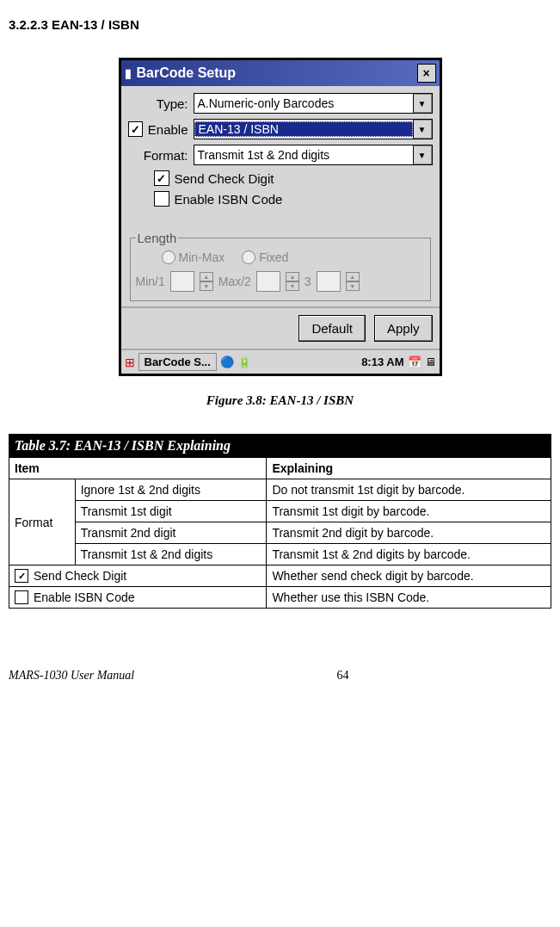  What do you see at coordinates (169, 129) in the screenshot?
I see `enable-label: Enable` at bounding box center [169, 129].